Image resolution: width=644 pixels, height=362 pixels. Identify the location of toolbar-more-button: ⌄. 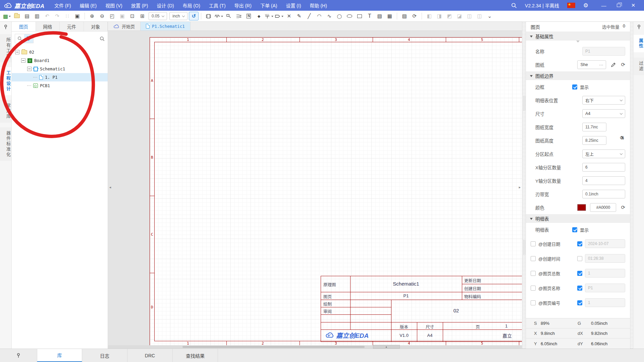
(490, 16).